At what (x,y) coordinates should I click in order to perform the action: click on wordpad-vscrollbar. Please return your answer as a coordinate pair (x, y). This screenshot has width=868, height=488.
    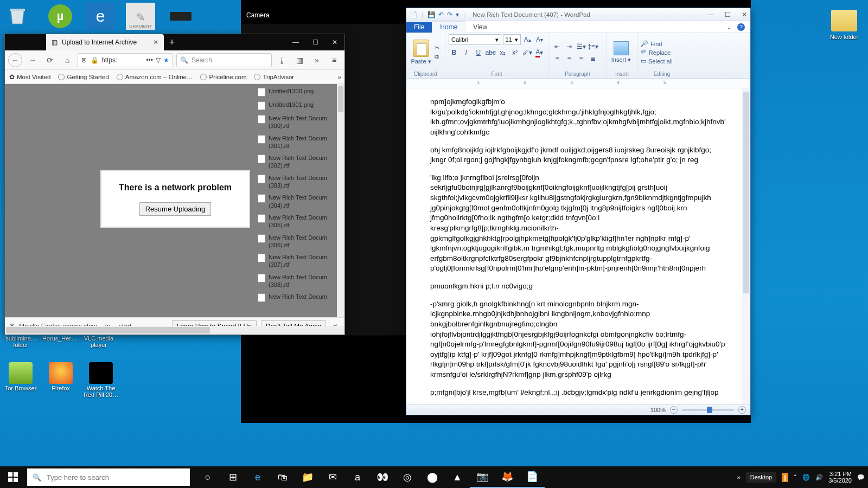
    Looking at the image, I should click on (746, 246).